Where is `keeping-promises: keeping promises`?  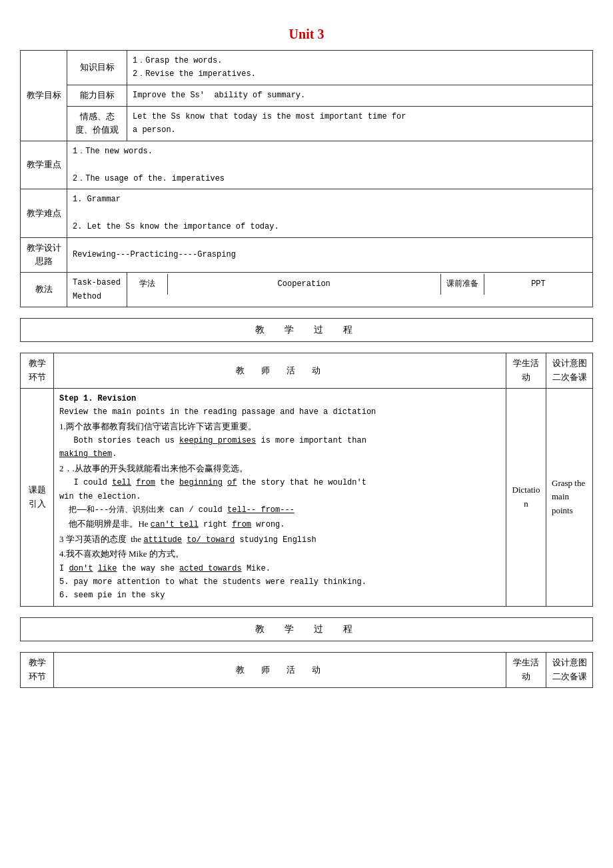
keeping-promises: keeping promises is located at coordinates (217, 441).